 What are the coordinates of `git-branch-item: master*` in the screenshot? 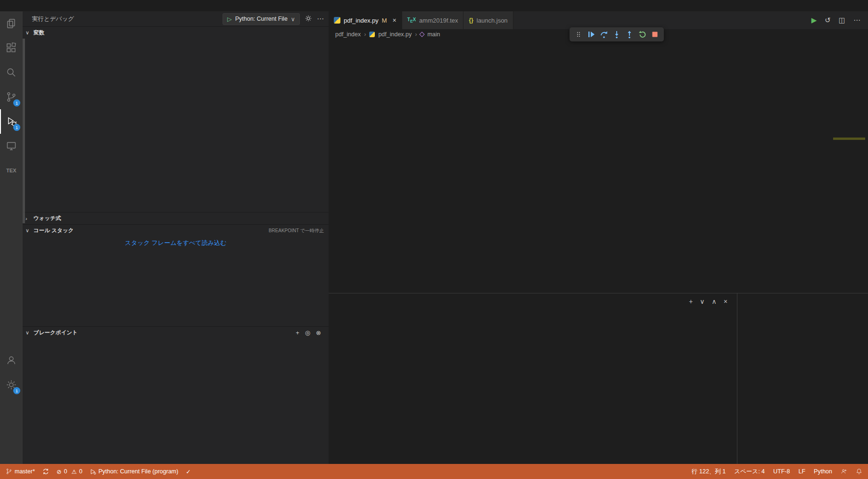 It's located at (20, 471).